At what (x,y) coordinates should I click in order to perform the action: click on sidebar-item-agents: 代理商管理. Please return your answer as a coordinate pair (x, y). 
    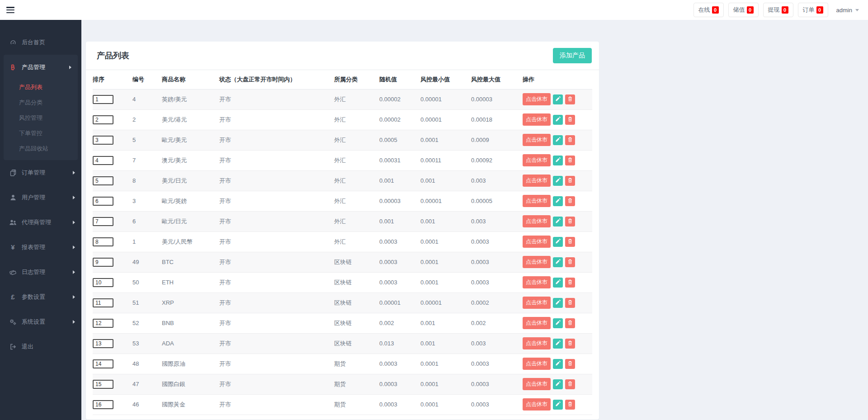
    Looking at the image, I should click on (41, 222).